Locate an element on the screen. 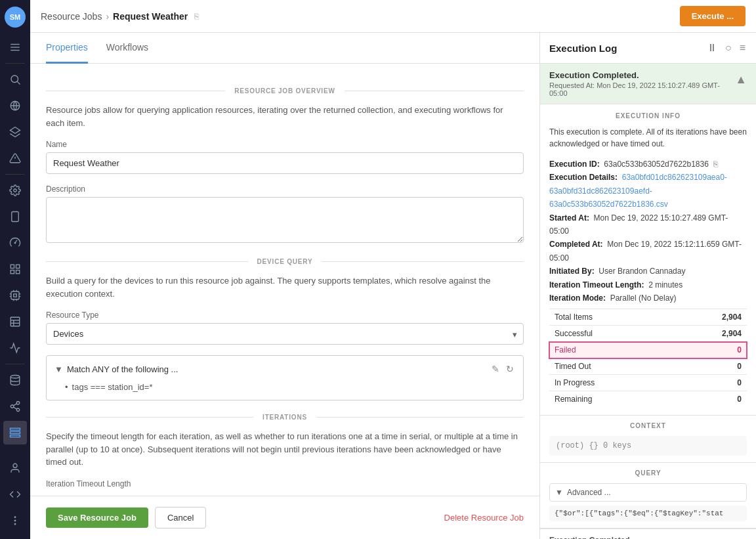 Image resolution: width=756 pixels, height=539 pixels. execution-id-label: Execution ID: is located at coordinates (575, 164).